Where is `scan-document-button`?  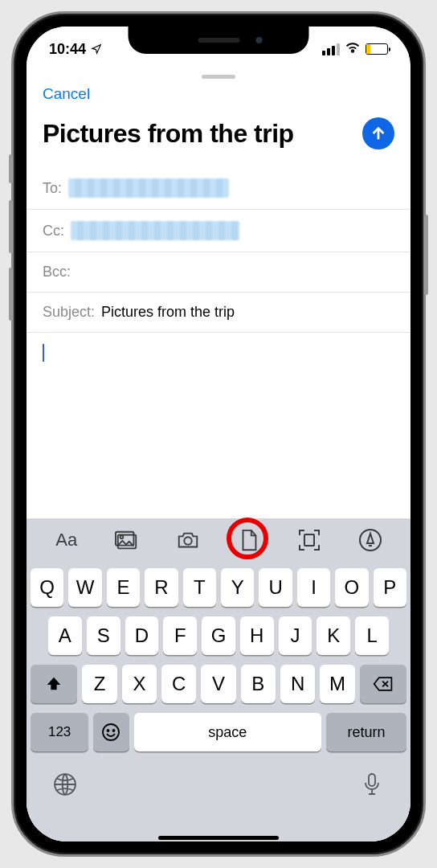
scan-document-button is located at coordinates (309, 540).